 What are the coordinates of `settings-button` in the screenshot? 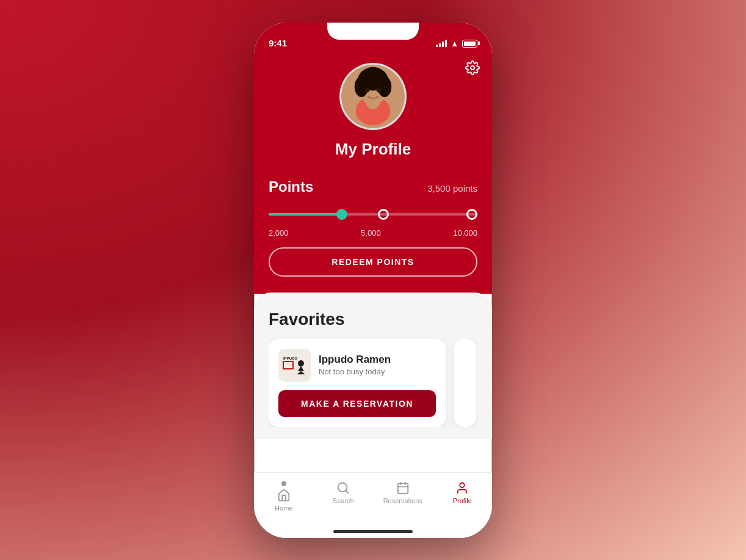 It's located at (473, 70).